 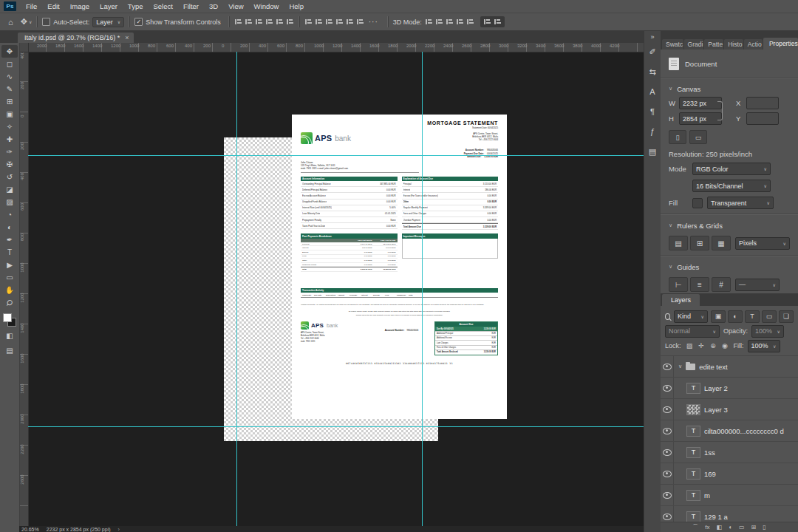 What do you see at coordinates (498, 22) in the screenshot?
I see `capture-icon` at bounding box center [498, 22].